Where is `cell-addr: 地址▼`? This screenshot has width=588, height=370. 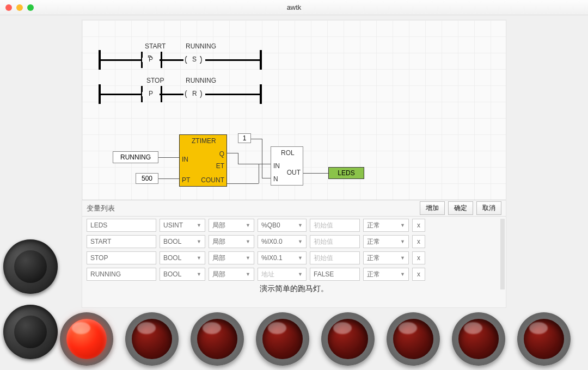 cell-addr: 地址▼ is located at coordinates (282, 274).